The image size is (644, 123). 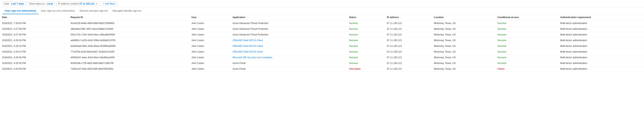 What do you see at coordinates (129, 58) in the screenshot?
I see `cell-request-id: d309c647-eebc-42e3-84ec-0ab46fea2400` at bounding box center [129, 58].